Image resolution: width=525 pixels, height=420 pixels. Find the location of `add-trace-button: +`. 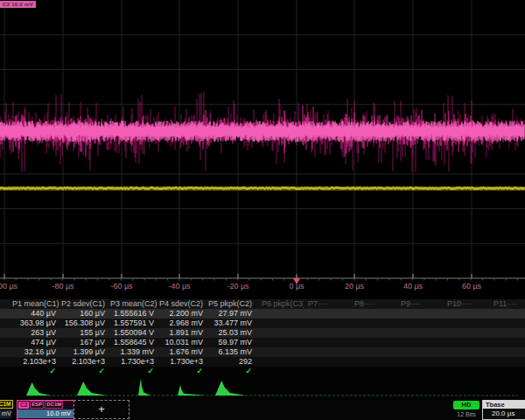

add-trace-button: + is located at coordinates (102, 410).